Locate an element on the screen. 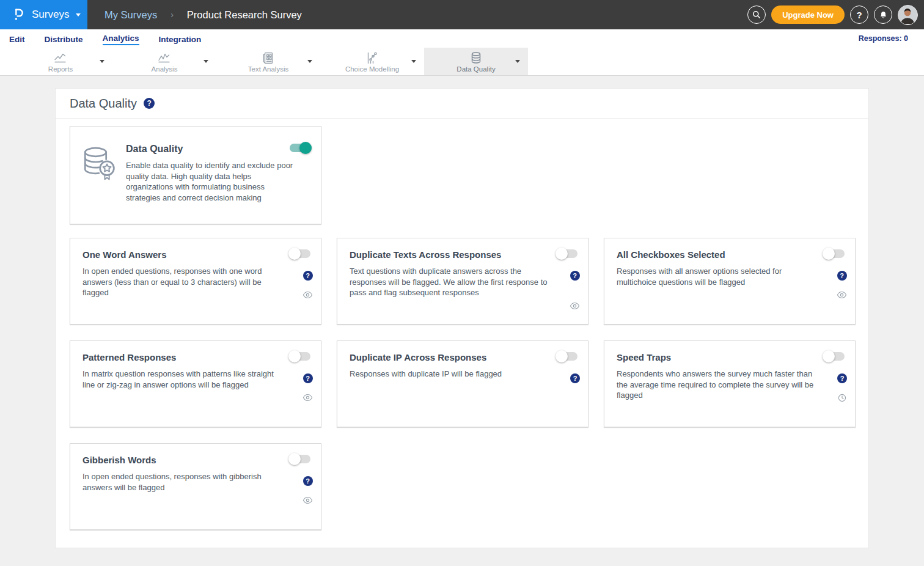  nav-tab-distribute: Distribute is located at coordinates (64, 39).